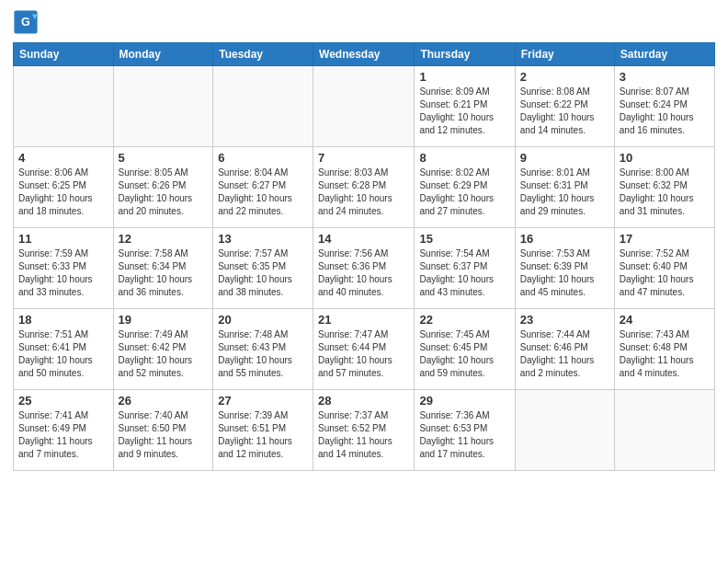 The width and height of the screenshot is (728, 563). What do you see at coordinates (664, 350) in the screenshot?
I see `calendar-cell: 24Sunrise: 7:43 AM Sunset: 6:48 PM Dayli…` at bounding box center [664, 350].